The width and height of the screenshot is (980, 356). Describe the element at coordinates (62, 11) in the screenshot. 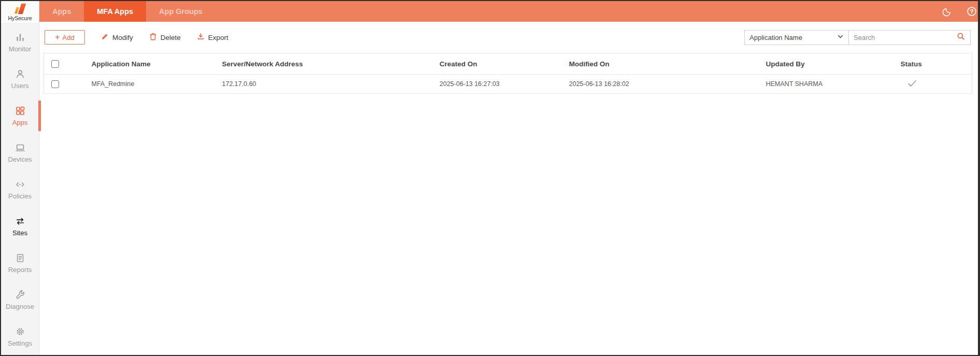

I see `tab-apps: Apps` at that location.